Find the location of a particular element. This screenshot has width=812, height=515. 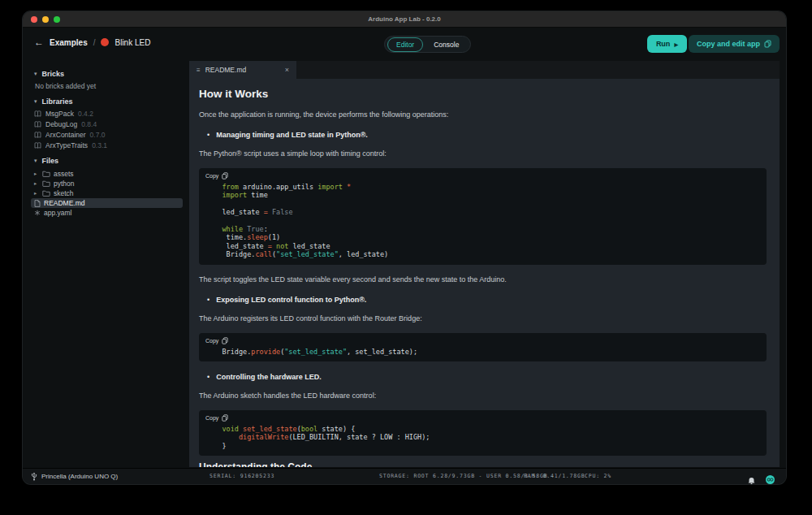

notifications-button is located at coordinates (752, 479).